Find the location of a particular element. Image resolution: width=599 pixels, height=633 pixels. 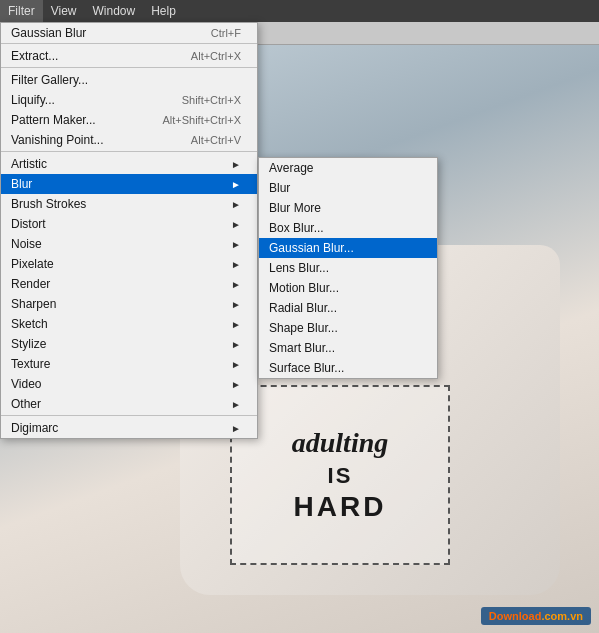

filter-artistic: Artistic ► is located at coordinates (129, 164).